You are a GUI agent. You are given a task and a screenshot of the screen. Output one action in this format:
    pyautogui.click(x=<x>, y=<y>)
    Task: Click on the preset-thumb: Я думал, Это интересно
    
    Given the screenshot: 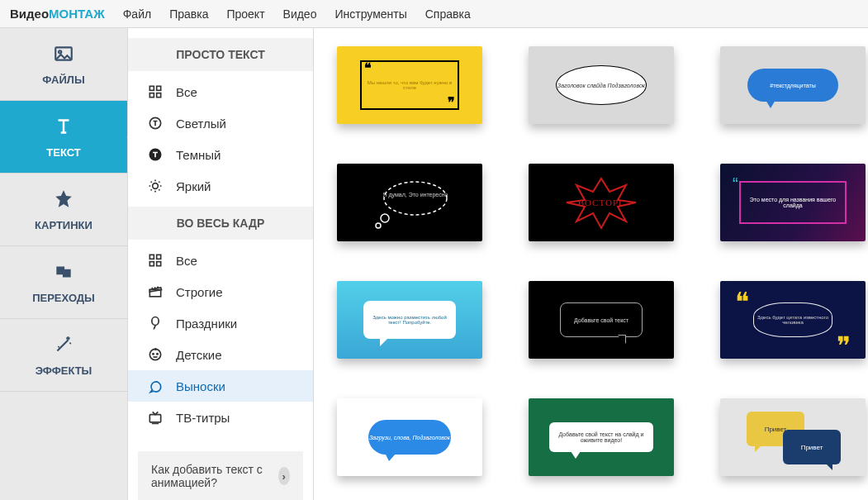 What is the action you would take?
    pyautogui.click(x=410, y=202)
    